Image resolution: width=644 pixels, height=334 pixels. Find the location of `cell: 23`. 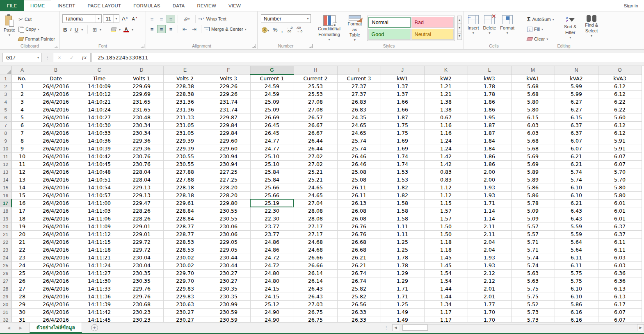

cell: 23 is located at coordinates (22, 257).